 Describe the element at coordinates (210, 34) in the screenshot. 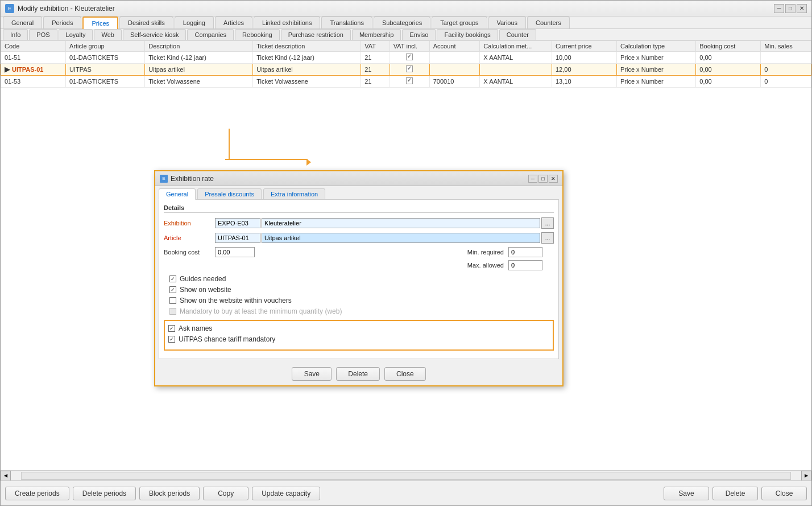

I see `subtab-companies: Companies` at that location.